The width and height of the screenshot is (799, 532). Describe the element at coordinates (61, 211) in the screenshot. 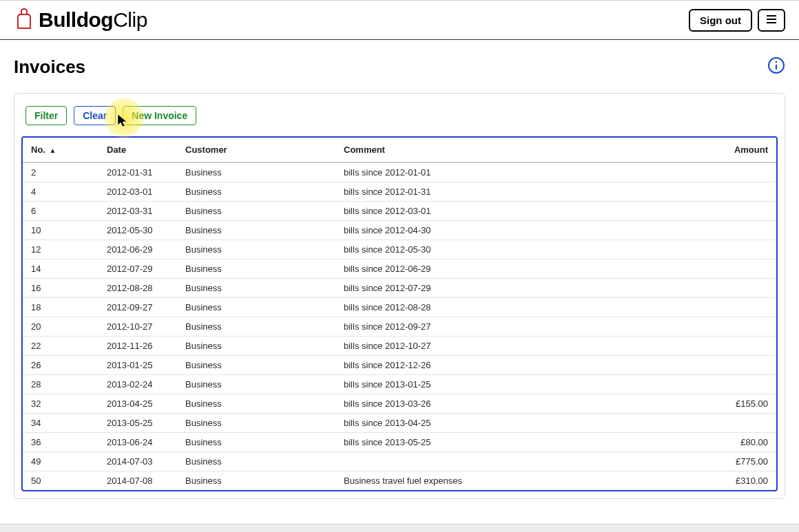

I see `cell-no: 6` at that location.